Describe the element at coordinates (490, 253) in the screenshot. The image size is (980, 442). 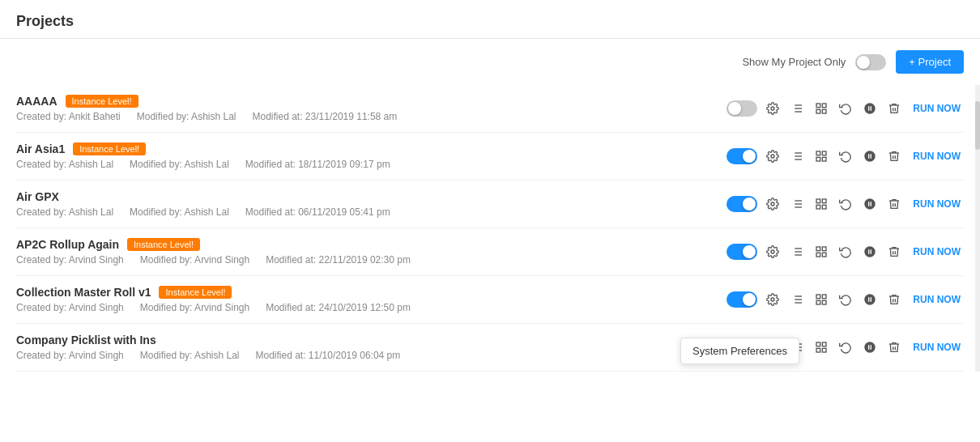
I see `table-row: AP2C Rollup Again Instance Level! Create…` at that location.